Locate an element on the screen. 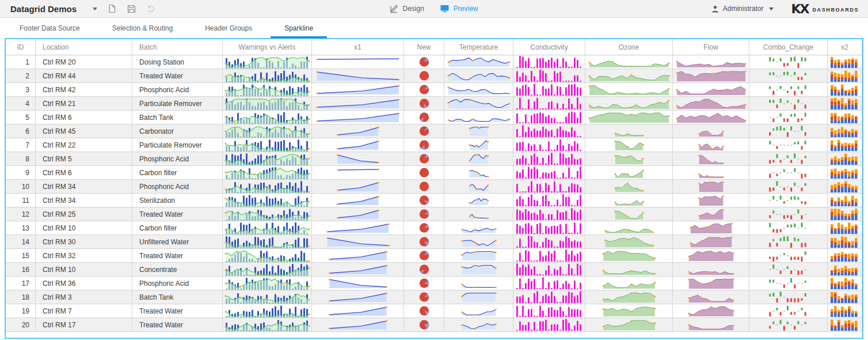 The height and width of the screenshot is (340, 868). tab-sparkline: Sparkline is located at coordinates (299, 28).